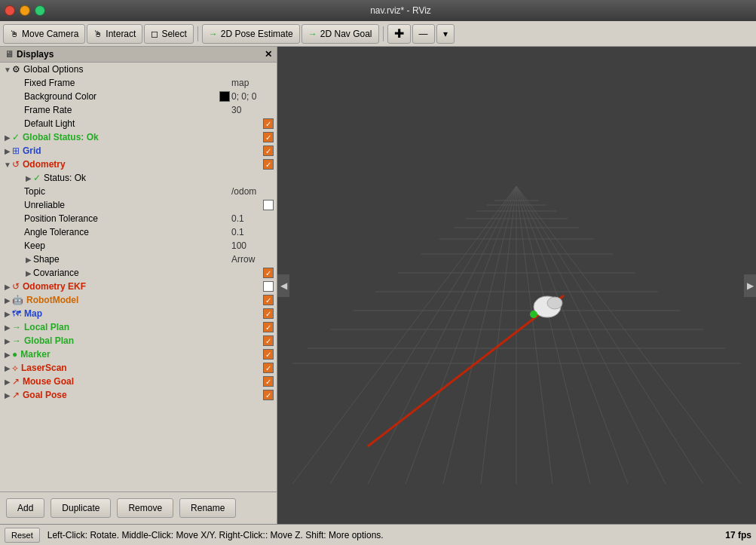 The width and height of the screenshot is (756, 545). What do you see at coordinates (268, 327) in the screenshot?
I see `local-plan-checkbox` at bounding box center [268, 327].